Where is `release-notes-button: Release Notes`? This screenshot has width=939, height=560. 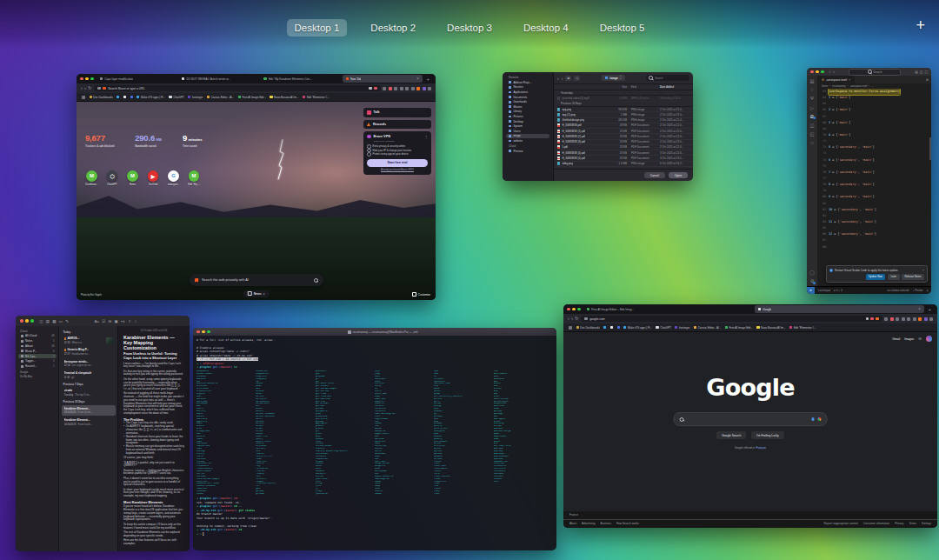
release-notes-button: Release Notes is located at coordinates (913, 277).